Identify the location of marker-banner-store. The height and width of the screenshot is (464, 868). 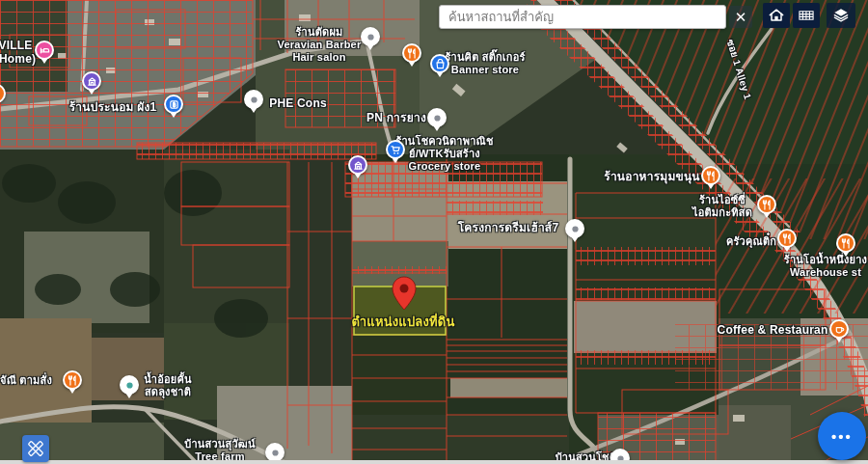
(440, 67).